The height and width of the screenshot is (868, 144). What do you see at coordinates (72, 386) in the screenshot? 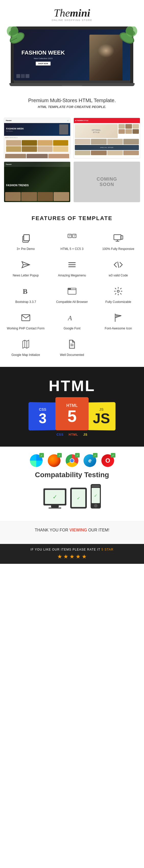
I see `tech-html-label: HTML` at bounding box center [72, 386].